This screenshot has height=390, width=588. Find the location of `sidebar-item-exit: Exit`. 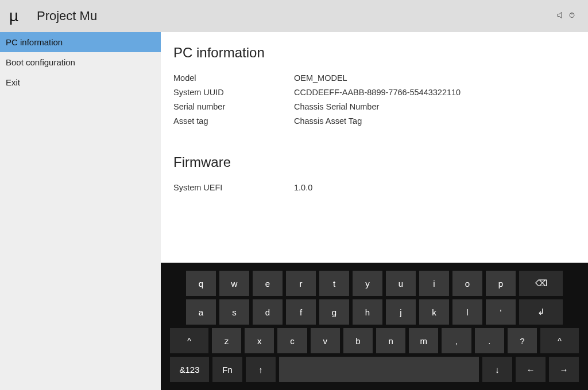

sidebar-item-exit: Exit is located at coordinates (80, 83).